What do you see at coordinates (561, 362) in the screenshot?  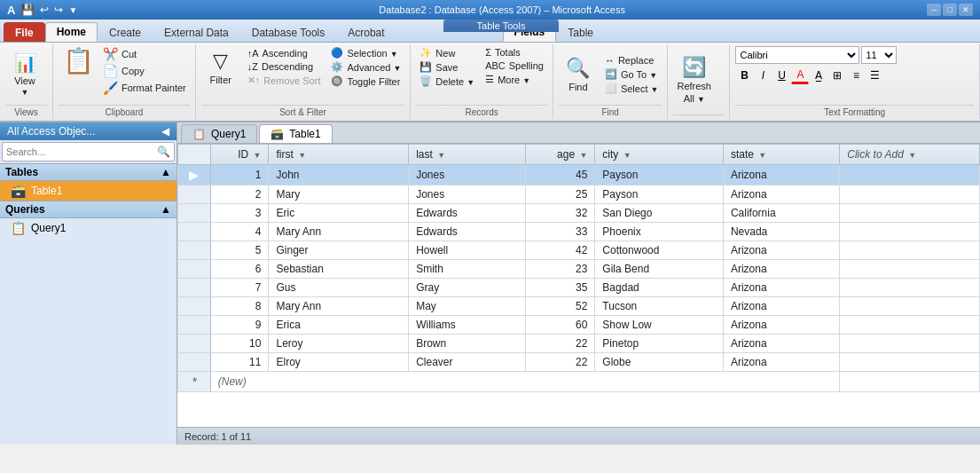 I see `cell-age: 22` at bounding box center [561, 362].